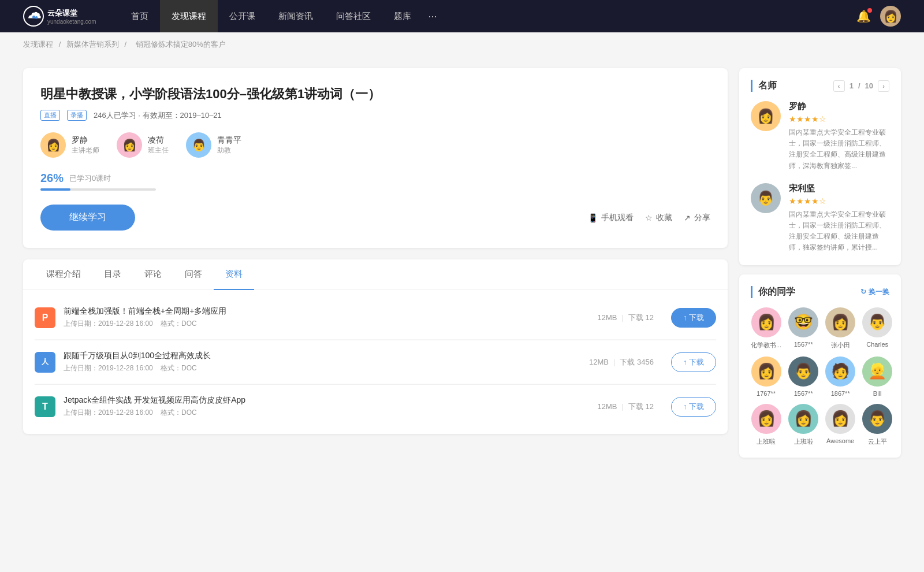 This screenshot has height=572, width=924. What do you see at coordinates (433, 16) in the screenshot?
I see `nav-more: ···` at bounding box center [433, 16].